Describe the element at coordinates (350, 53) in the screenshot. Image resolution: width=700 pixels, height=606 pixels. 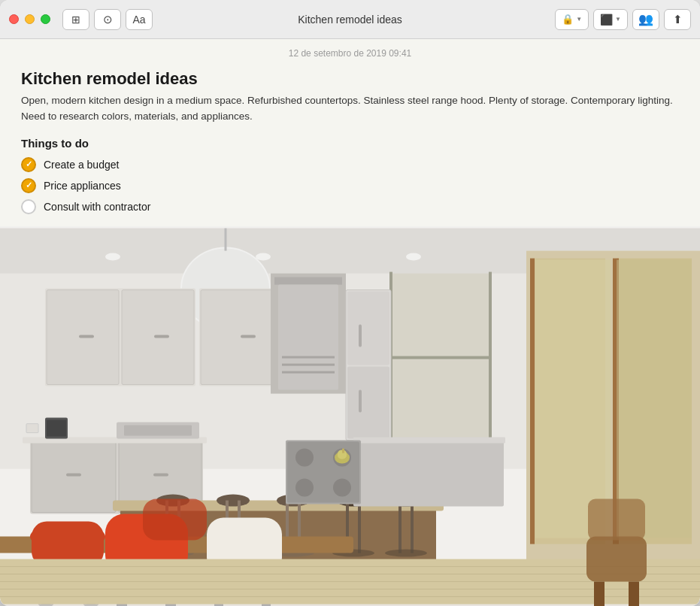
I see `note-date: 12 de setembro de 2019 09:41` at that location.